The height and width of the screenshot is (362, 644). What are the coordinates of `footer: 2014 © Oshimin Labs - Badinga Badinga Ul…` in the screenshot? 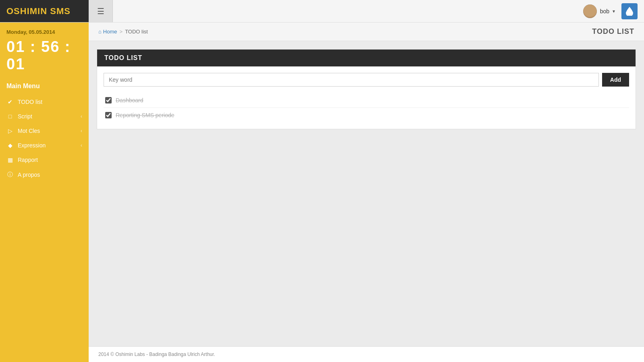 It's located at (366, 354).